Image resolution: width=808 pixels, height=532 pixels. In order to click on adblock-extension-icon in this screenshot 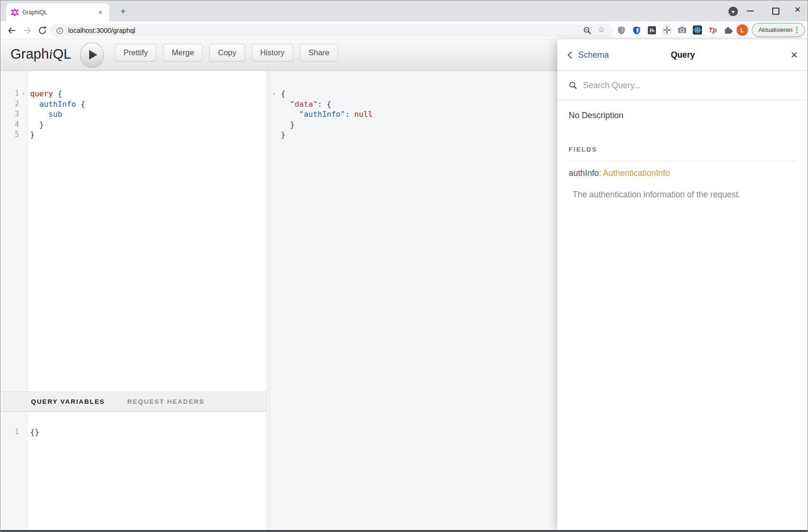, I will do `click(621, 30)`.